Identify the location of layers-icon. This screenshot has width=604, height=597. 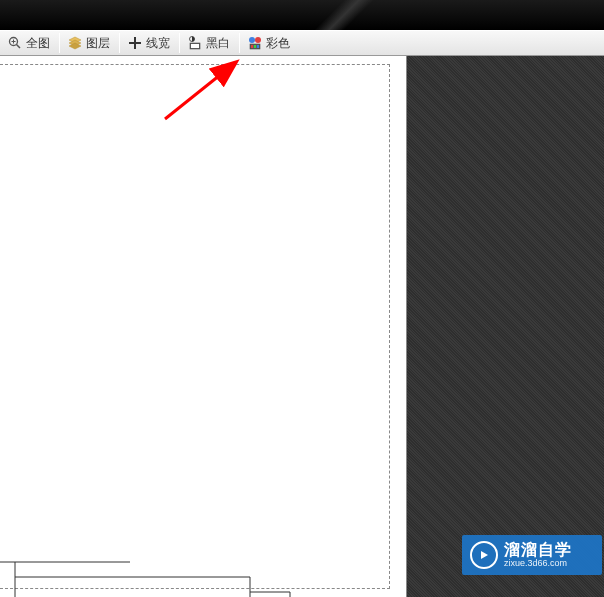
(75, 43).